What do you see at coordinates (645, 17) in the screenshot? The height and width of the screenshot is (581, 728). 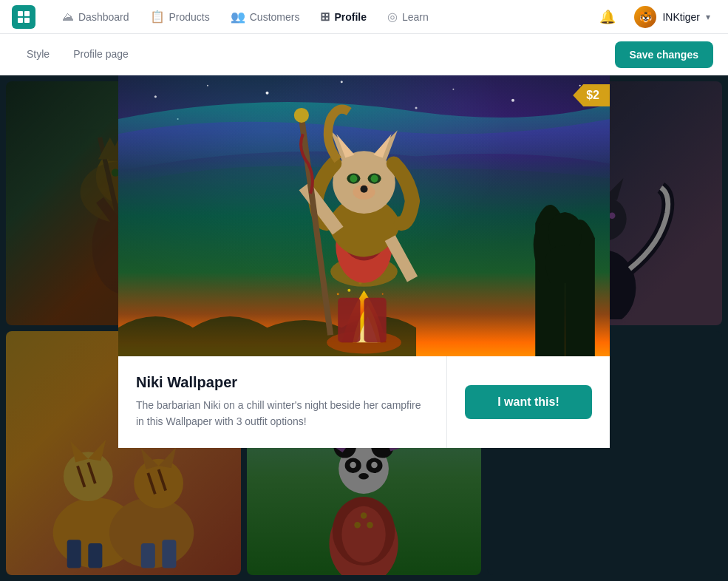 I see `avatar: 🐯` at bounding box center [645, 17].